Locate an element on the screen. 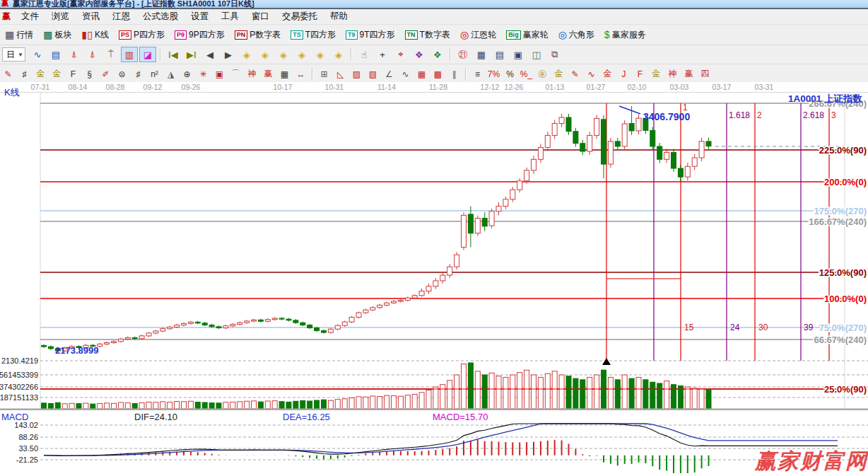 The image size is (868, 476). percent-line-tool-icon: %_ is located at coordinates (526, 74).